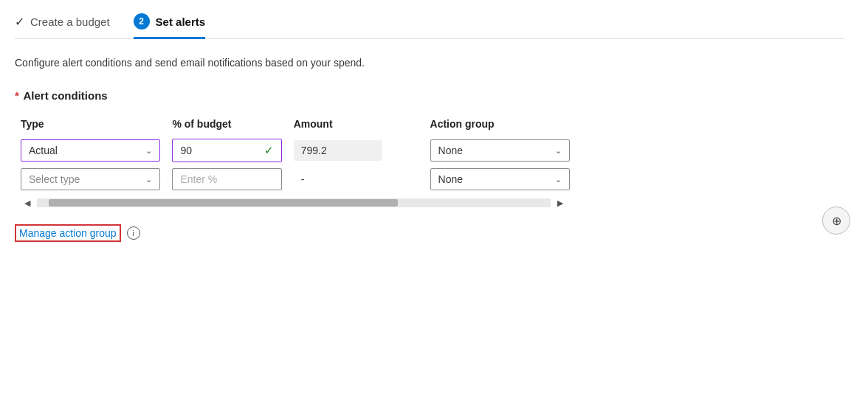  What do you see at coordinates (303, 179) in the screenshot?
I see `row2-amount-dash: -` at bounding box center [303, 179].